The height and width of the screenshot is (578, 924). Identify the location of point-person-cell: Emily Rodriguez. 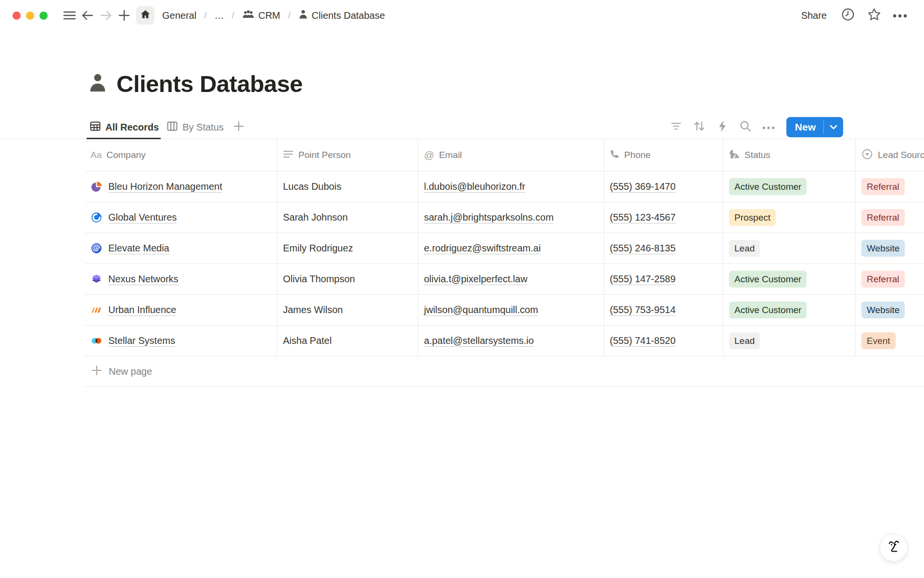
(347, 249).